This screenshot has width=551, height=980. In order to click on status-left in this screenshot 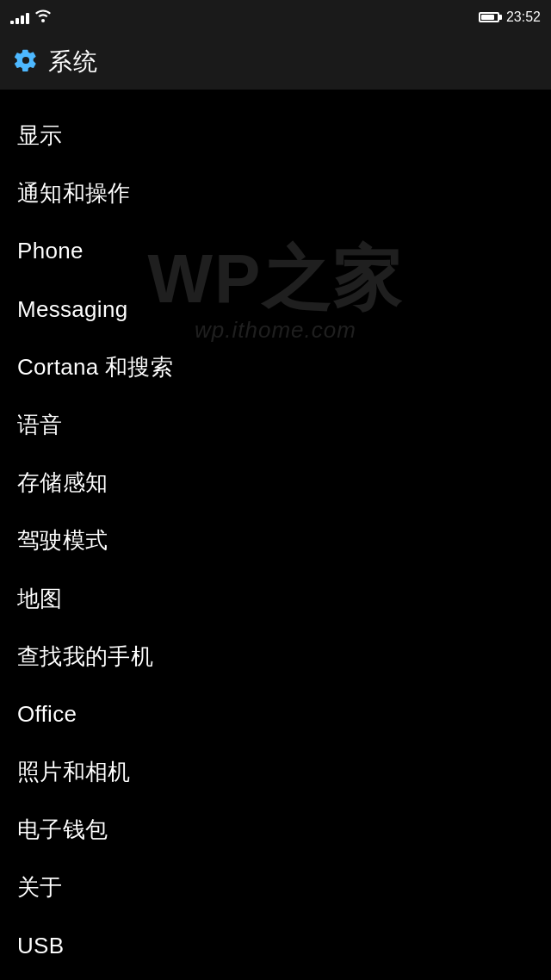, I will do `click(31, 17)`.